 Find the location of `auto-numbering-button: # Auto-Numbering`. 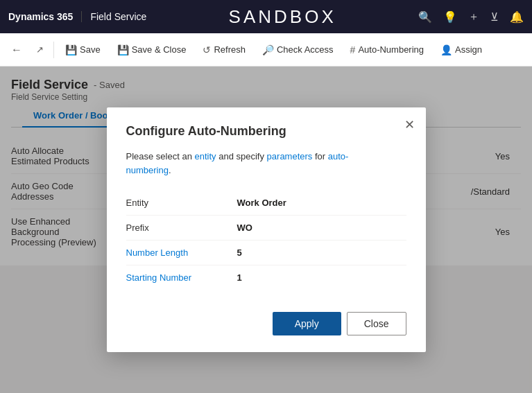

auto-numbering-button: # Auto-Numbering is located at coordinates (387, 50).